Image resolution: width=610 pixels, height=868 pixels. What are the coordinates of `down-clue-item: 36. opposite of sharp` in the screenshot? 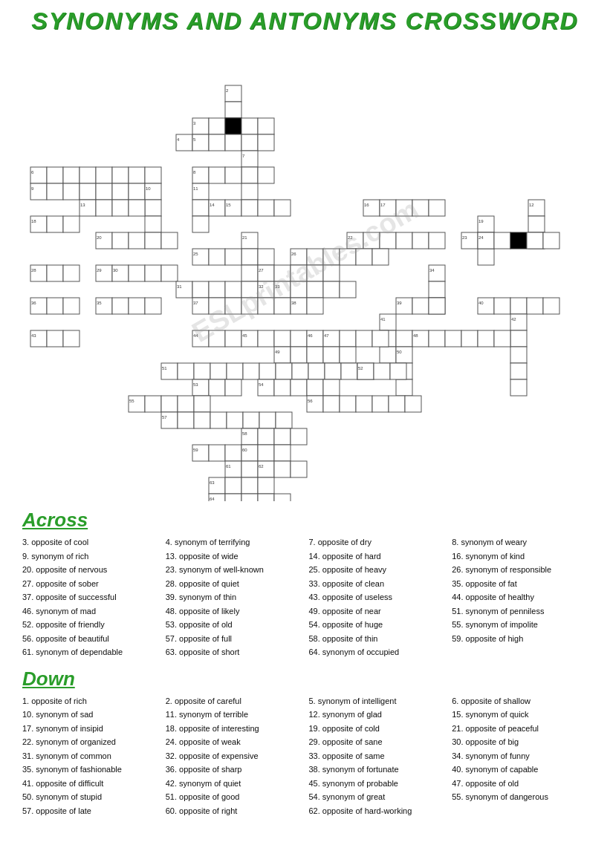 It's located at (233, 769).